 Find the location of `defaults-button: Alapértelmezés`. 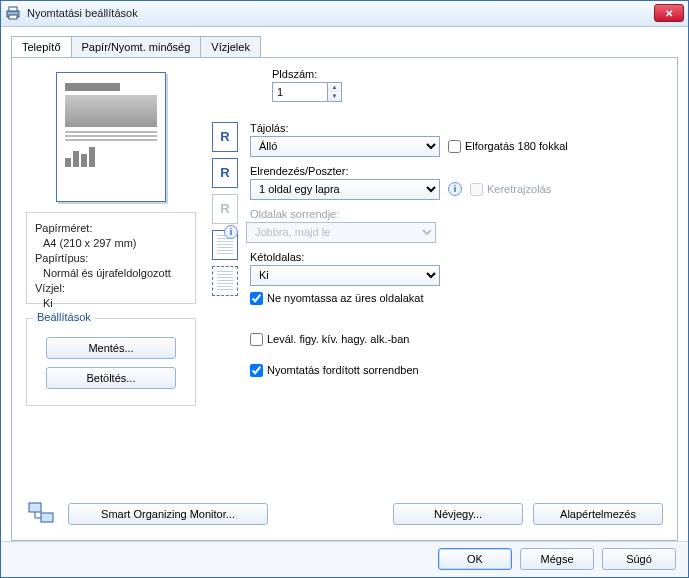

defaults-button: Alapértelmezés is located at coordinates (598, 514).